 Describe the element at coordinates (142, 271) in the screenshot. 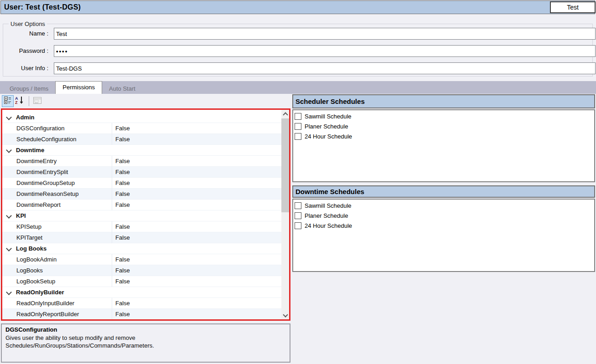

I see `property-row-logbooks: LogBooksFalse` at that location.